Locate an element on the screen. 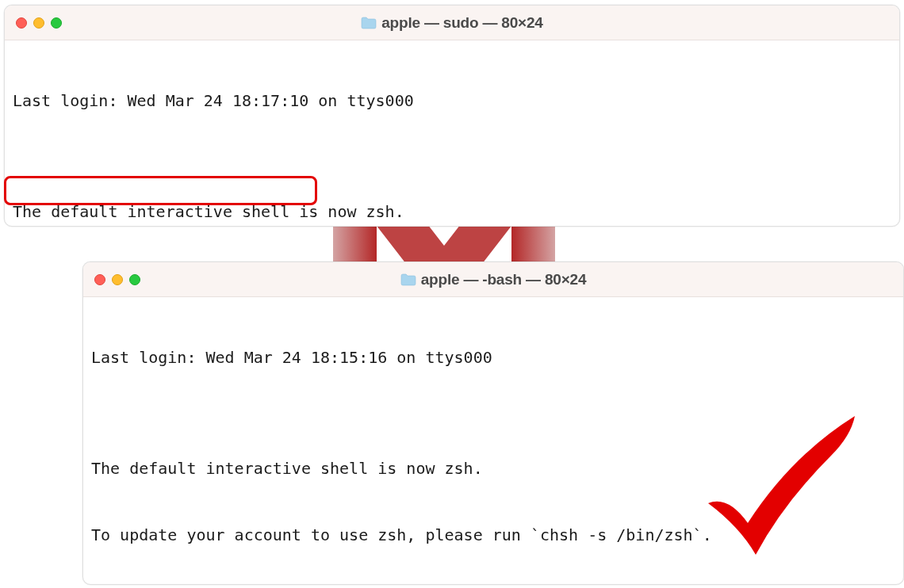  title-center: apple — sudo — 80×24 is located at coordinates (452, 23).